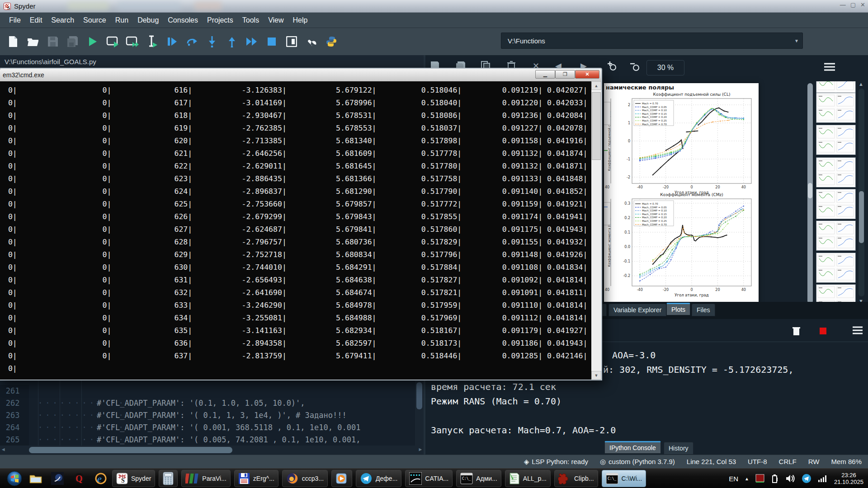  I want to click on step-into-button, so click(212, 42).